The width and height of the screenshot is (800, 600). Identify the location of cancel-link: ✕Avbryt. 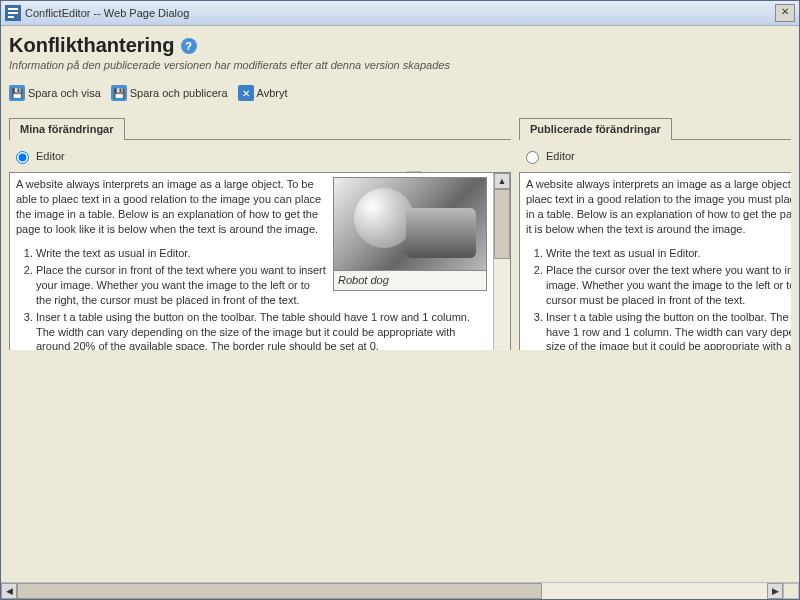
(263, 93).